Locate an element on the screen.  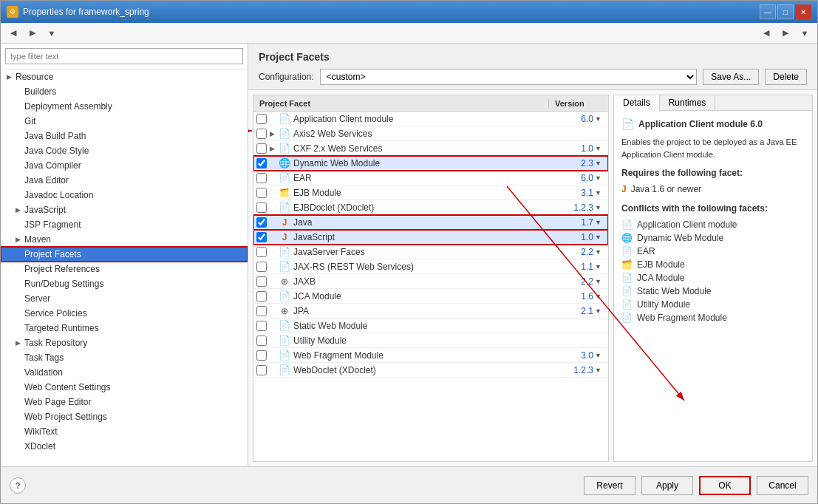
facet-checkbox-javascript is located at coordinates (262, 237).